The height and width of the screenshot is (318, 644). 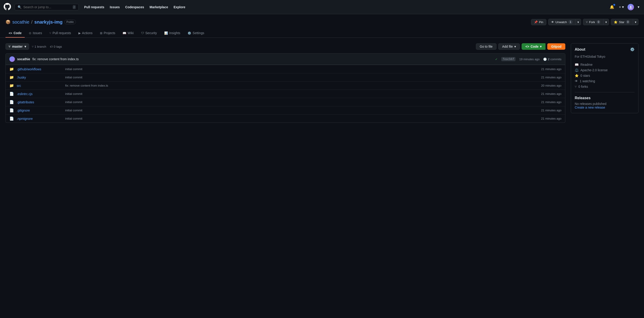 What do you see at coordinates (486, 47) in the screenshot?
I see `go-to-file-button: Go to file` at bounding box center [486, 47].